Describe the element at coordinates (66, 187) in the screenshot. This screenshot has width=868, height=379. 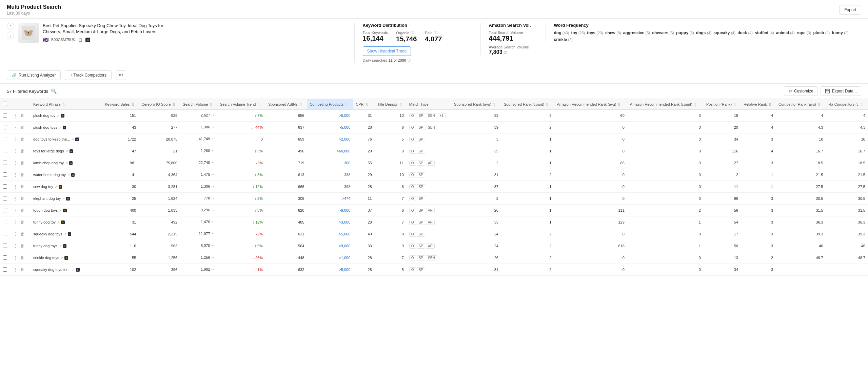
I see `keyword-link: cow dog toy ↗ a` at that location.